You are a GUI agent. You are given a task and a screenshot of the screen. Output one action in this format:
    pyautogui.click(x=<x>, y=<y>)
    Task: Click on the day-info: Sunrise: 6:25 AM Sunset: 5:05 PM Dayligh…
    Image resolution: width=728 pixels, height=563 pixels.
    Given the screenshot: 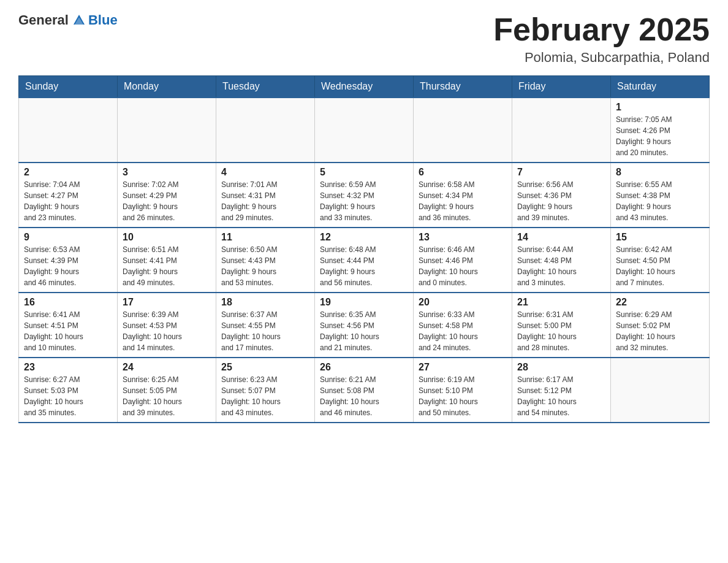 What is the action you would take?
    pyautogui.click(x=167, y=396)
    